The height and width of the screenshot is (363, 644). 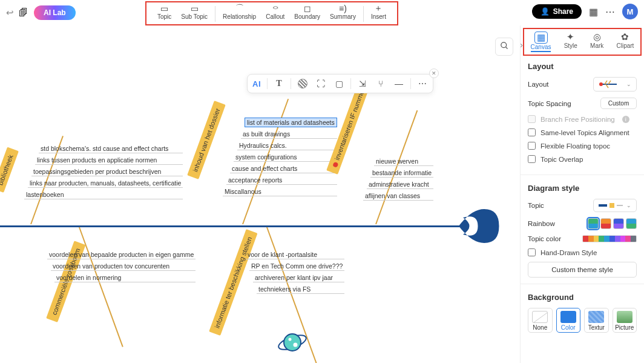 What do you see at coordinates (541, 224) in the screenshot?
I see `rainbow-label: Rainbow` at bounding box center [541, 224].